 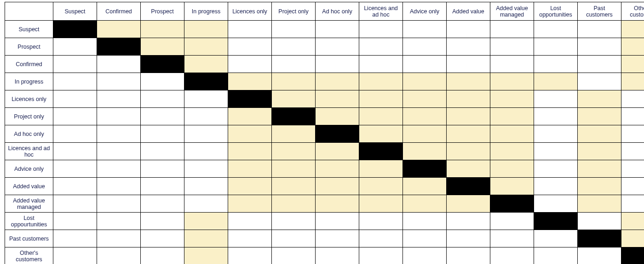 What do you see at coordinates (29, 64) in the screenshot?
I see `row-header: Confirmed` at bounding box center [29, 64].